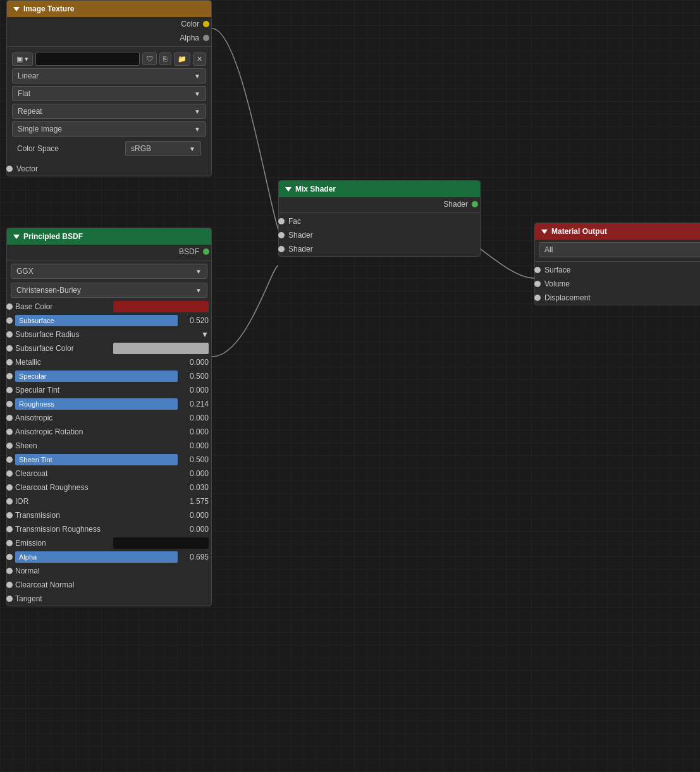 Image resolution: width=700 pixels, height=772 pixels. What do you see at coordinates (141, 149) in the screenshot?
I see `color-space-value: sRGB` at bounding box center [141, 149].